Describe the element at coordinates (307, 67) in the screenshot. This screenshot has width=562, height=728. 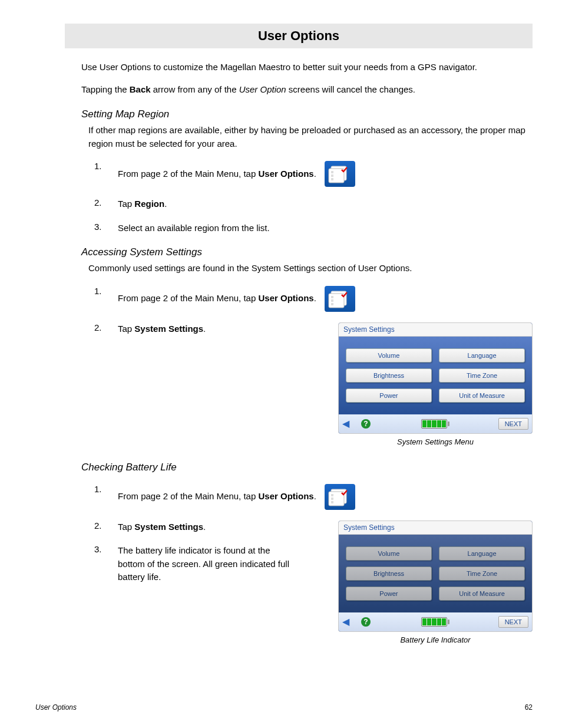
I see `intro-line-1: Use User Options to customize the Magell…` at that location.